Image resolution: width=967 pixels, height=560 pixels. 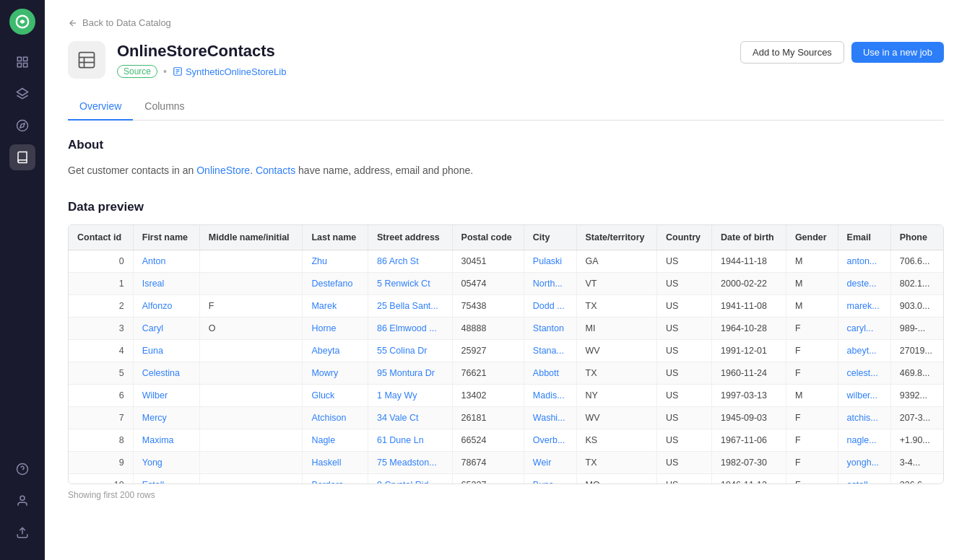 I want to click on col-contact-id: Contact id, so click(x=101, y=238).